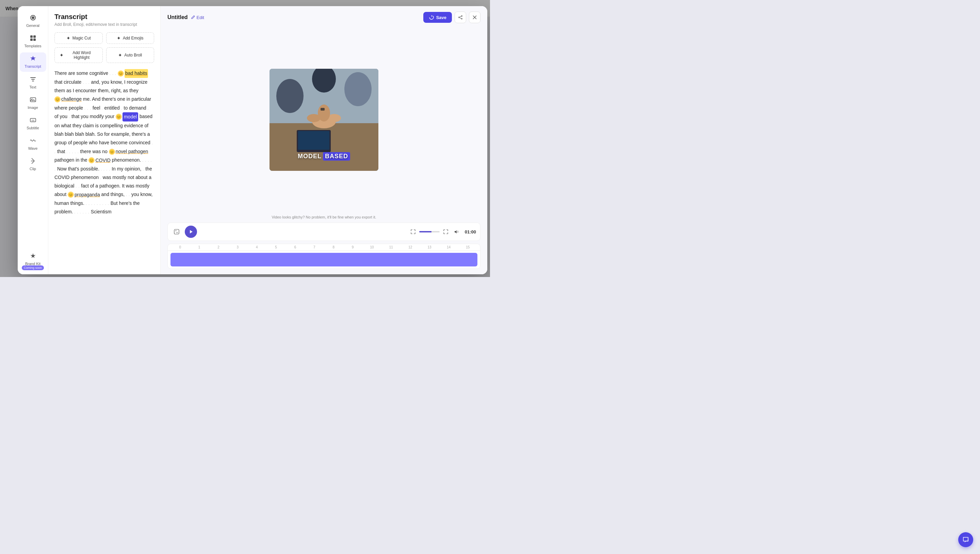  Describe the element at coordinates (104, 48) in the screenshot. I see `action-buttons: ✦ Magic Cut ✦ Add Emojis ✦ Add Word High…` at that location.